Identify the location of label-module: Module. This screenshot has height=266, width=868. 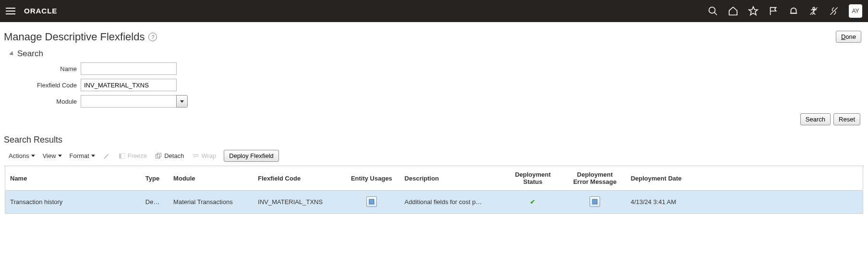
(52, 102).